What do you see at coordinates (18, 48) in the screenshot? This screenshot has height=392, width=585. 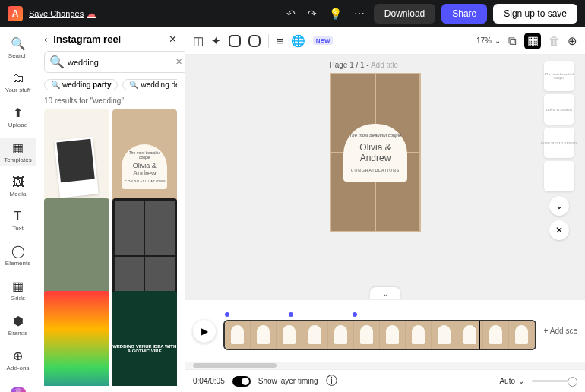 I see `nav-search: 🔍Search` at bounding box center [18, 48].